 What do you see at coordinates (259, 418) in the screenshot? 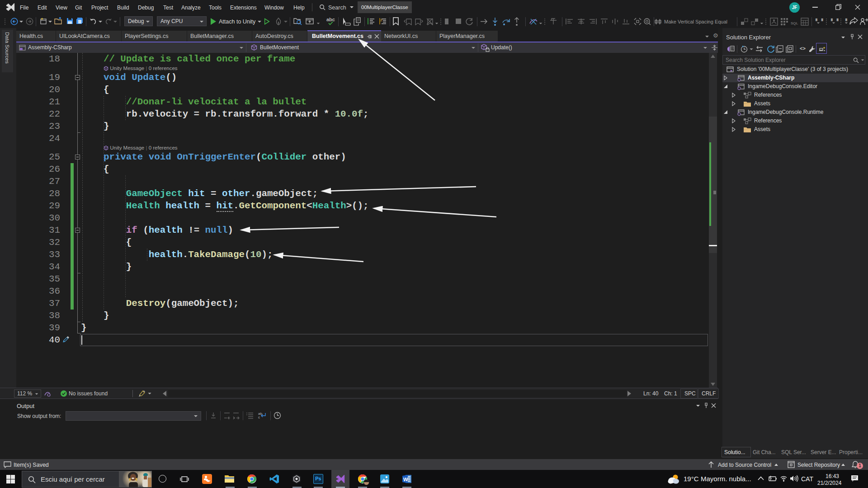
I see `svg-text: c` at bounding box center [259, 418].